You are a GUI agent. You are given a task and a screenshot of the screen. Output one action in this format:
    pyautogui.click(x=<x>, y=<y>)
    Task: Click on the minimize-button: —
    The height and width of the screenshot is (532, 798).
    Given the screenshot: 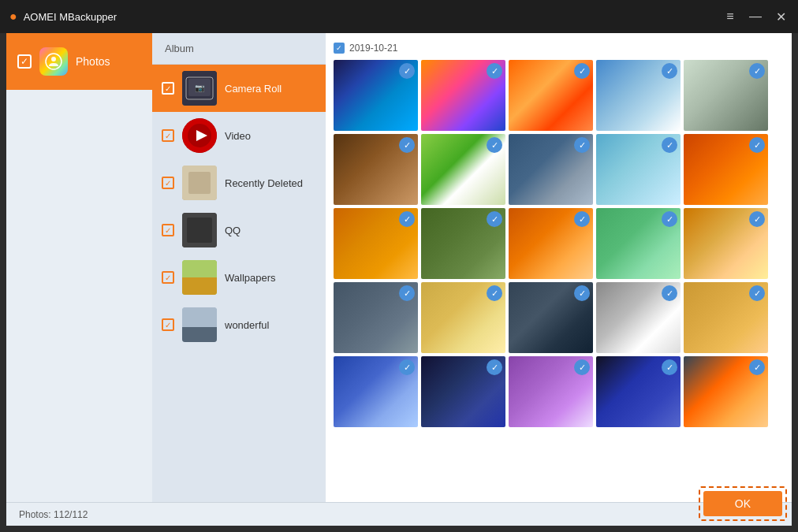 What is the action you would take?
    pyautogui.click(x=755, y=17)
    